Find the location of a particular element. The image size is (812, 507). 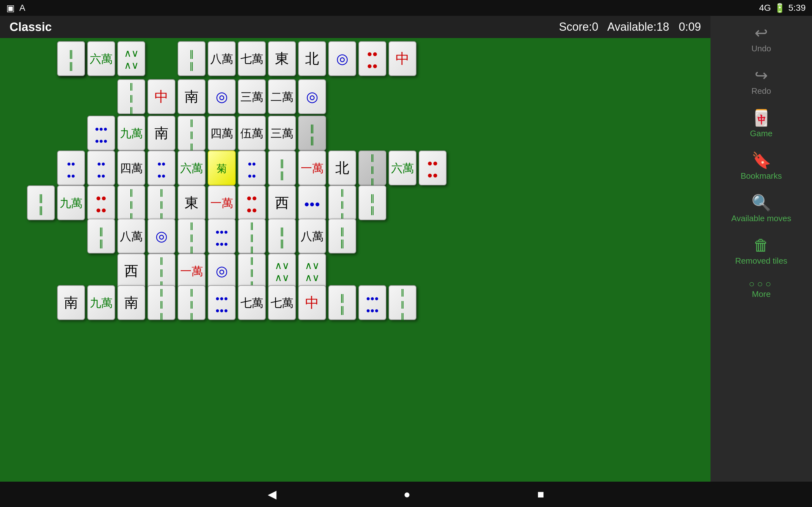

status-icon-1: ▣ is located at coordinates (10, 8).